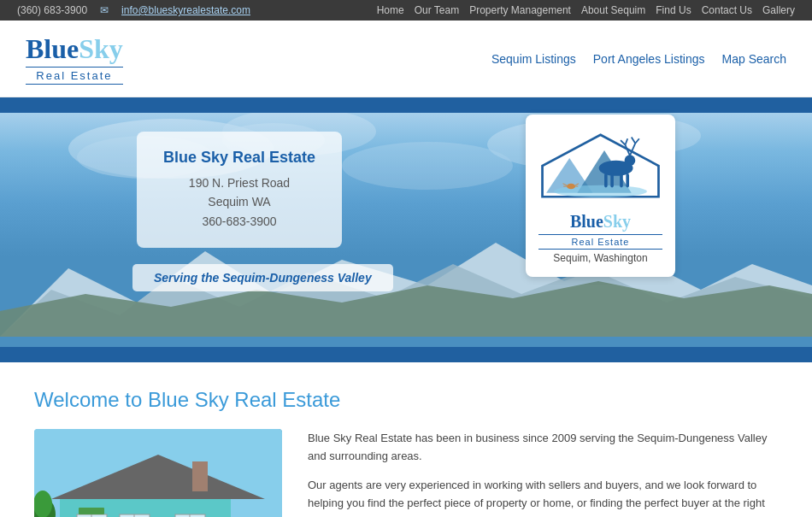 The height and width of the screenshot is (517, 812). What do you see at coordinates (600, 242) in the screenshot?
I see `badge-subtitle: Real Estate` at bounding box center [600, 242].